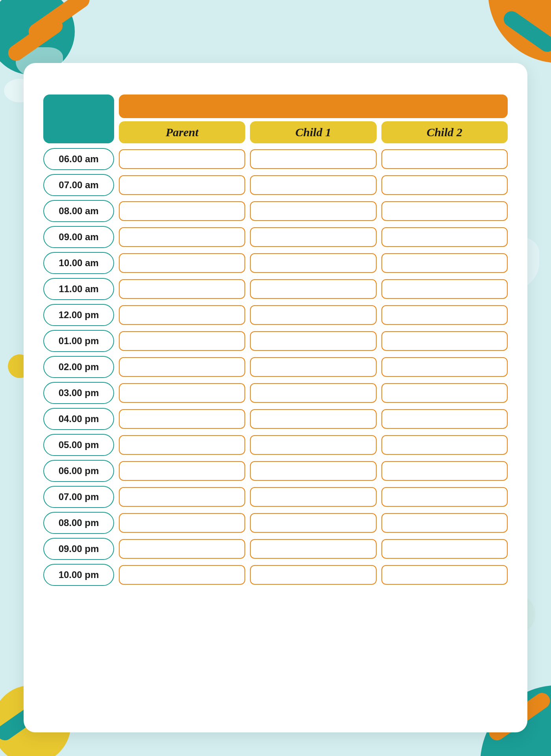 The width and height of the screenshot is (551, 756). Describe the element at coordinates (79, 419) in the screenshot. I see `time-label-10: 04.00 pm` at that location.